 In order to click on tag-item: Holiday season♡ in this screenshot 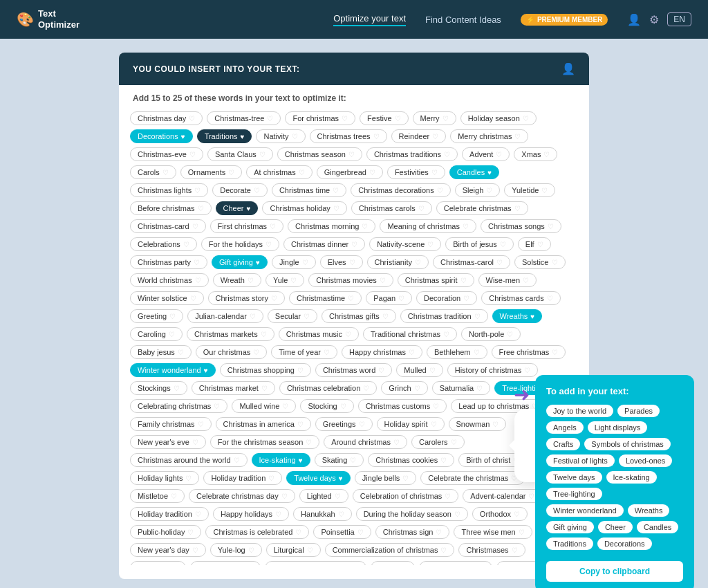, I will do `click(499, 118)`.